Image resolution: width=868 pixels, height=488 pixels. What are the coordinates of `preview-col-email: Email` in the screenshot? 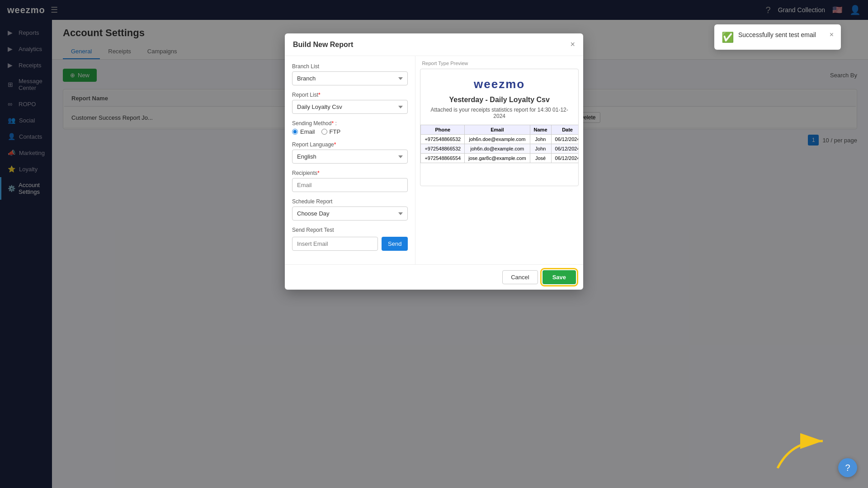 It's located at (497, 130).